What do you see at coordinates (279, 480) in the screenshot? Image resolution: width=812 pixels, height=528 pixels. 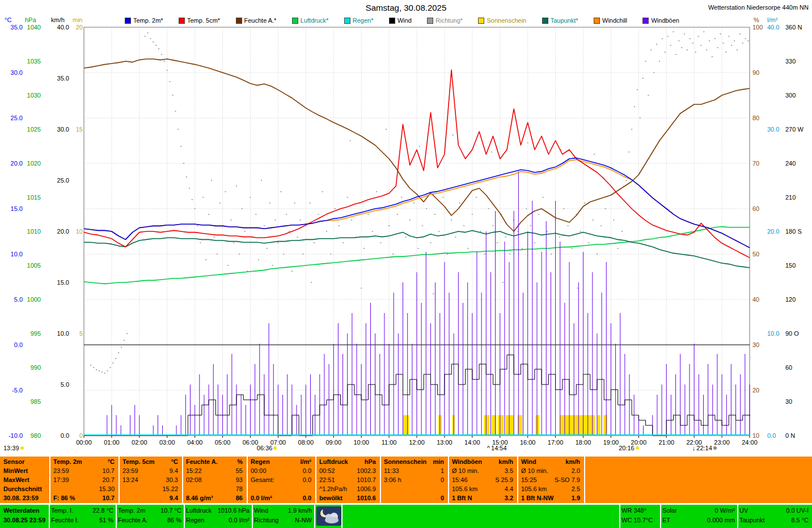 I see `summary-cell-value: 0.0` at bounding box center [279, 480].